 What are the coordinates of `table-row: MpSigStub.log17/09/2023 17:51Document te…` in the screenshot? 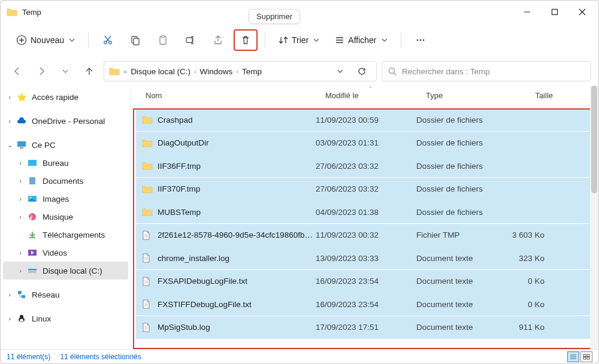 It's located at (365, 327).